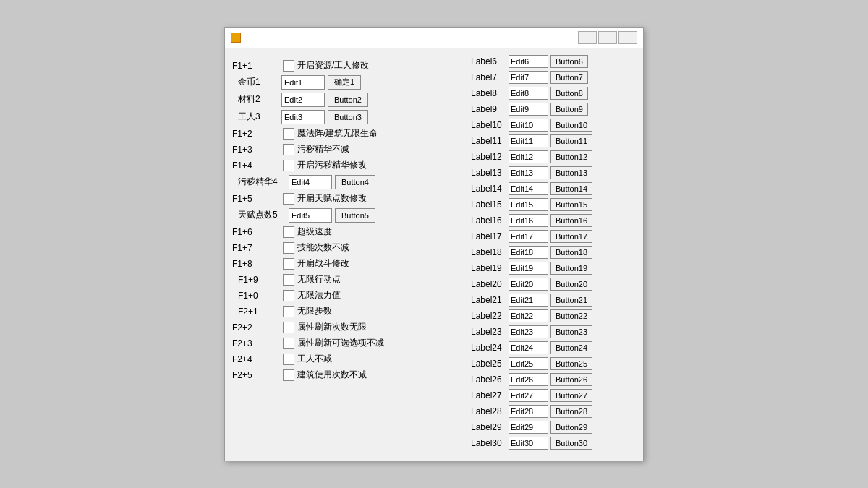 The width and height of the screenshot is (868, 488). Describe the element at coordinates (571, 268) in the screenshot. I see `right-button-19: Button19` at that location.